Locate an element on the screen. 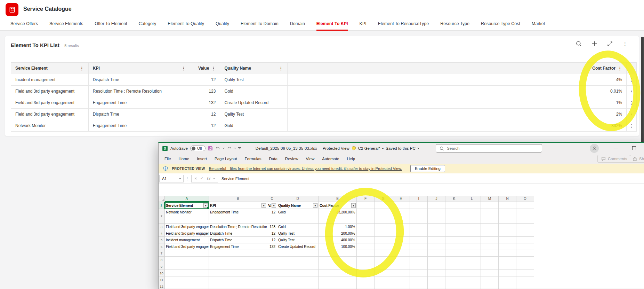 Image resolution: width=644 pixels, height=289 pixels. column-header-N: N is located at coordinates (508, 199).